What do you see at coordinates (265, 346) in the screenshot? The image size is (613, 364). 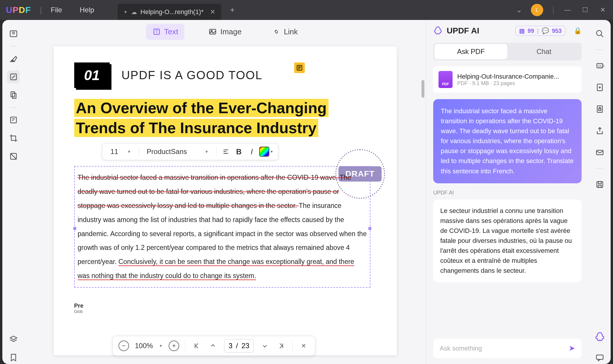 I see `next-page-icon` at bounding box center [265, 346].